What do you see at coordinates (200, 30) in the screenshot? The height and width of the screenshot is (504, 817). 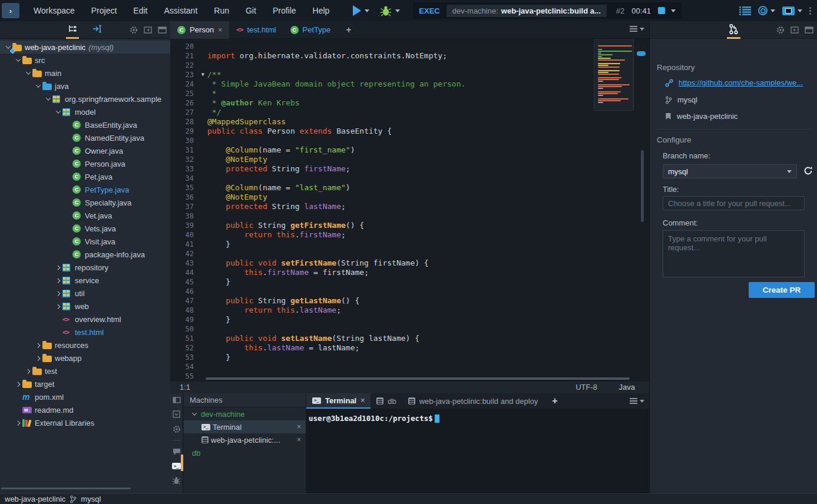 I see `editor-tab: CPerson×` at bounding box center [200, 30].